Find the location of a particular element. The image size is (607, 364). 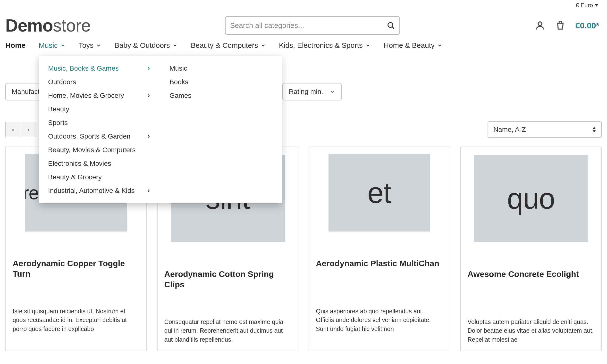

product-card: quo Awesome Concrete Ecolight Voluptas a… is located at coordinates (531, 249).